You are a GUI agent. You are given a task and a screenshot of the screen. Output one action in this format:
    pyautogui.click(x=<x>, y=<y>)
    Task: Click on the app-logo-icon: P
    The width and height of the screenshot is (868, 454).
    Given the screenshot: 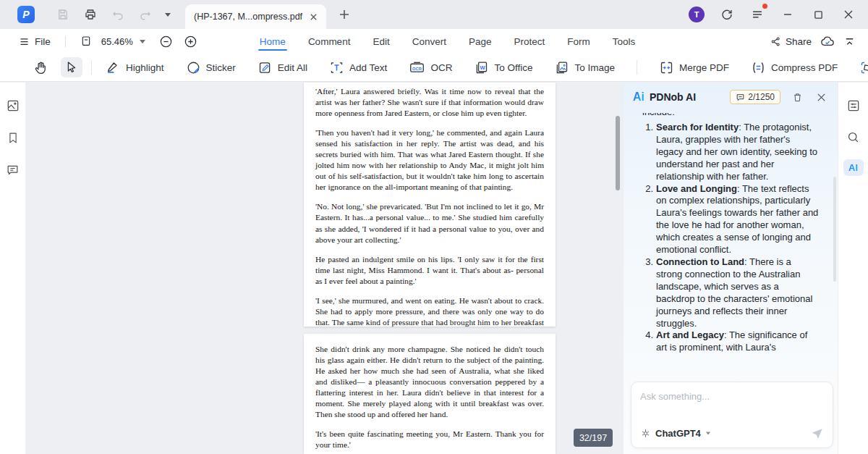 What is the action you would take?
    pyautogui.click(x=26, y=14)
    